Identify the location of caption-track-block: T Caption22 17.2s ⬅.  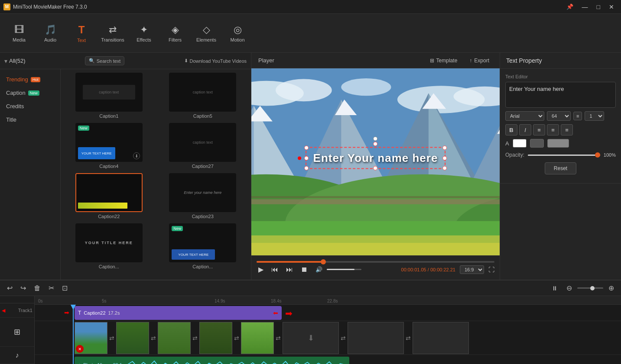
(178, 313).